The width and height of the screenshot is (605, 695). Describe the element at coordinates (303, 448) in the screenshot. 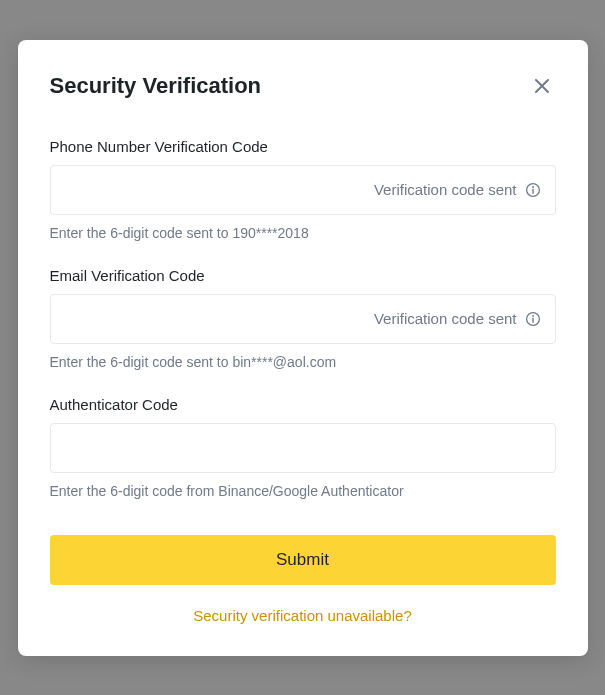

I see `authenticator-code-input` at that location.